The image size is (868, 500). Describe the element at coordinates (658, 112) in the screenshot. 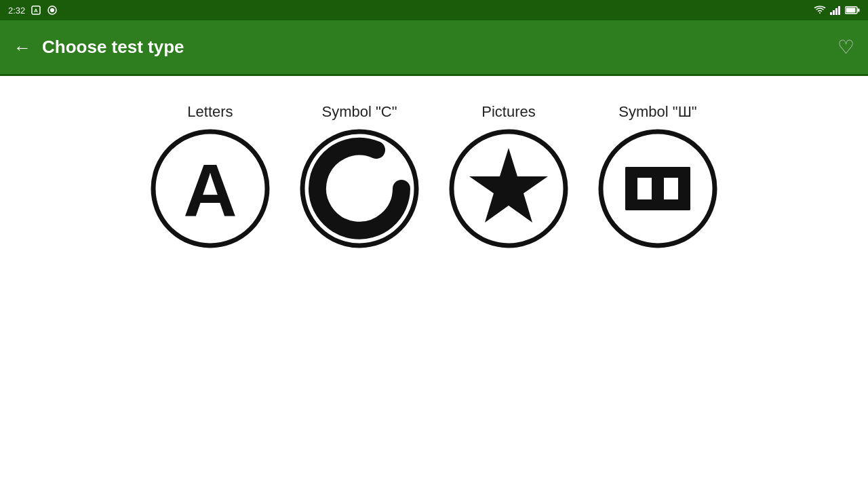

I see `test-type-symbol-sh-label: Symbol "Ш"` at that location.